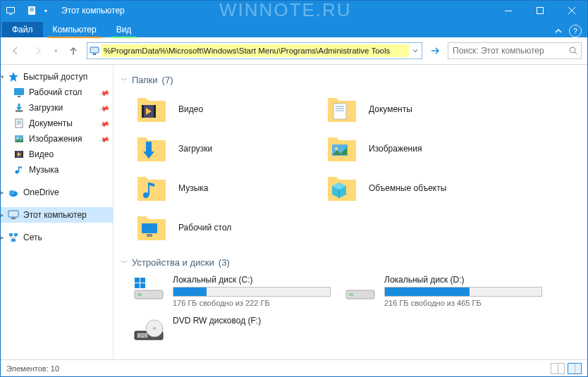  I want to click on maximize-button, so click(540, 11).